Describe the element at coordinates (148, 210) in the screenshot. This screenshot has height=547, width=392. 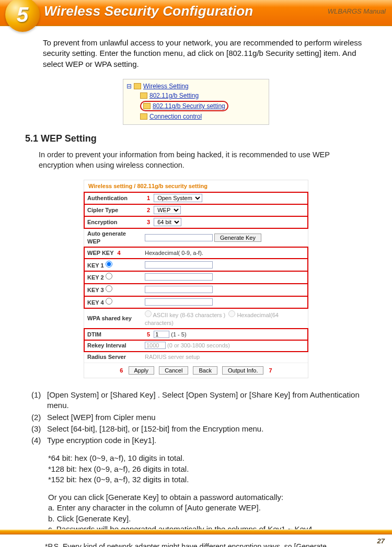
I see `callout-number: 2` at that location.